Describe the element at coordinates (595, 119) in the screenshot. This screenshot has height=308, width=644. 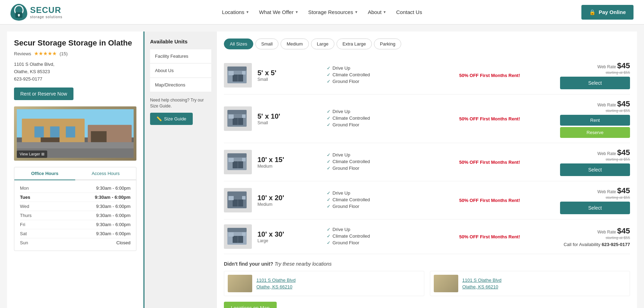
I see `price-action: Web Rate $45 starting at $55 Rent Reserv…` at that location.